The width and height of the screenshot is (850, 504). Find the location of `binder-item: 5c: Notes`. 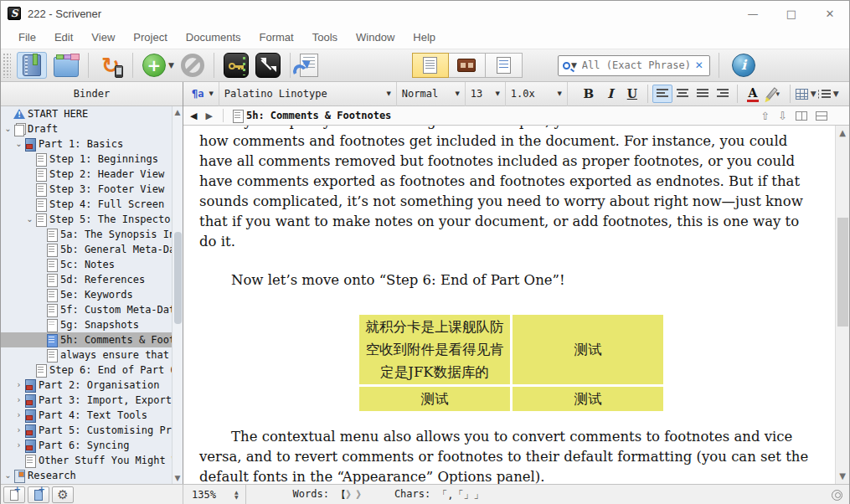

binder-item: 5c: Notes is located at coordinates (92, 265).